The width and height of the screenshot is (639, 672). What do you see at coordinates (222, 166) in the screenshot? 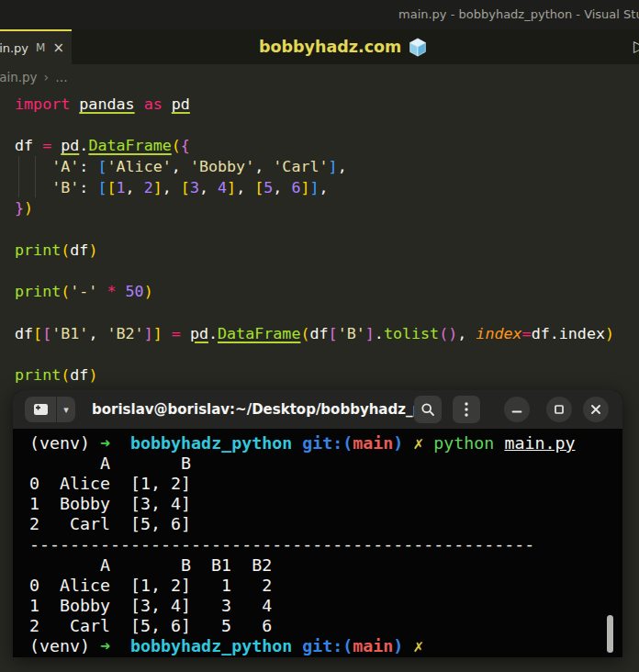
I see `code-segment: 'Bobby'` at bounding box center [222, 166].